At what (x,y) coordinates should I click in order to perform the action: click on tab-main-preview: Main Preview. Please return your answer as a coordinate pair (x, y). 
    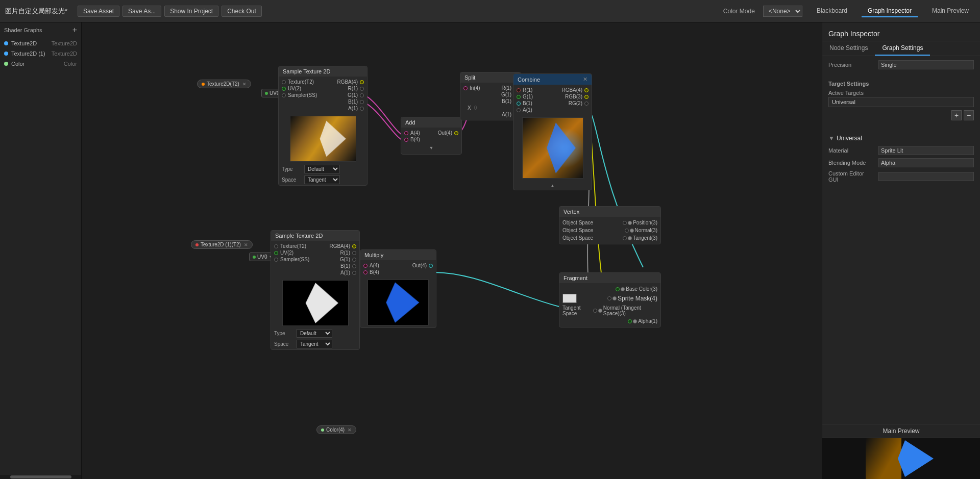
    Looking at the image, I should click on (950, 11).